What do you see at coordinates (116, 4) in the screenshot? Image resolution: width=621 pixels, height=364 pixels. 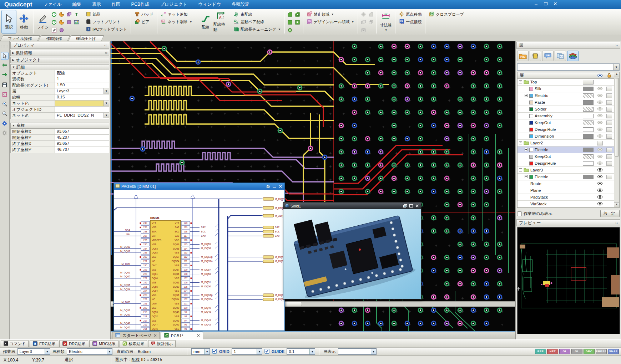 I see `menu-item-3: 作図` at bounding box center [116, 4].